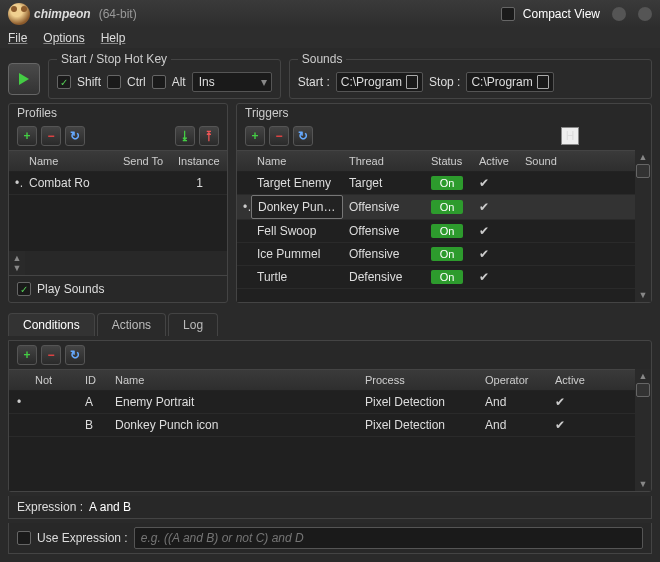 The height and width of the screenshot is (562, 660). What do you see at coordinates (592, 380) in the screenshot?
I see `col-cond-active: Active` at bounding box center [592, 380].